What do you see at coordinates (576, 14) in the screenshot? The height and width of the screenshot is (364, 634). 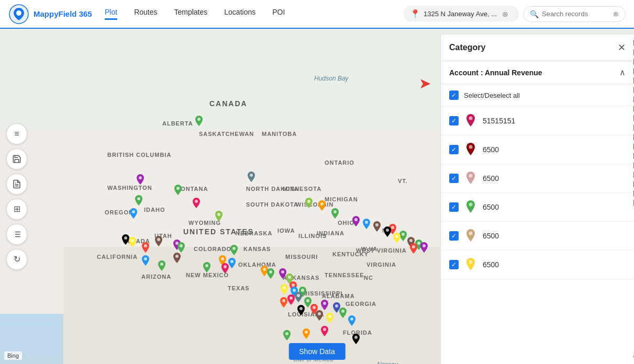 I see `search-input` at bounding box center [576, 14].